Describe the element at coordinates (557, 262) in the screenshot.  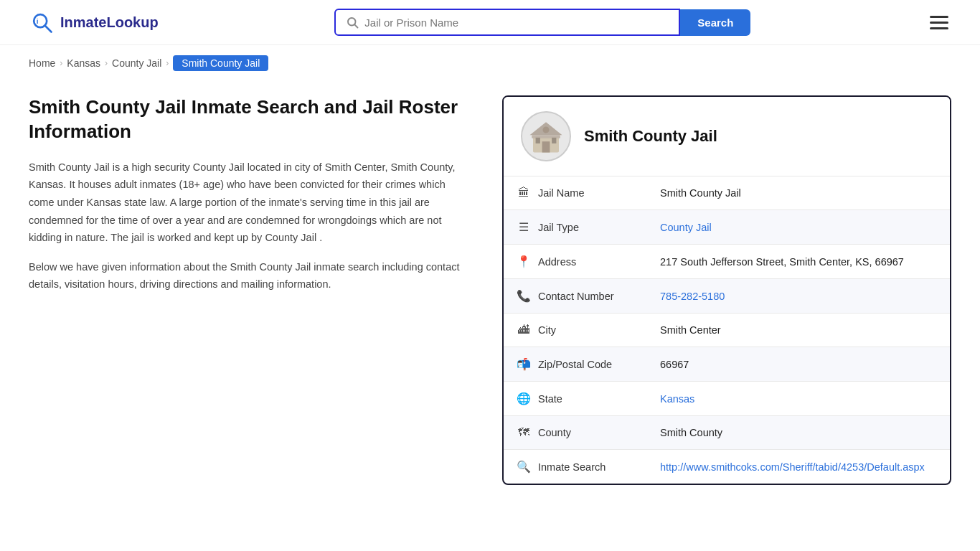
I see `row-label-text: Address` at that location.